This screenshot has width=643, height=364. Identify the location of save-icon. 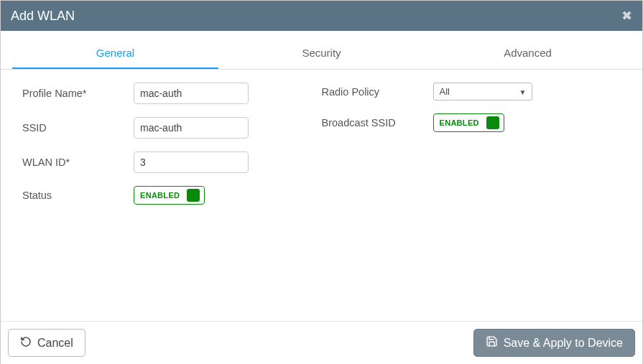
(491, 343).